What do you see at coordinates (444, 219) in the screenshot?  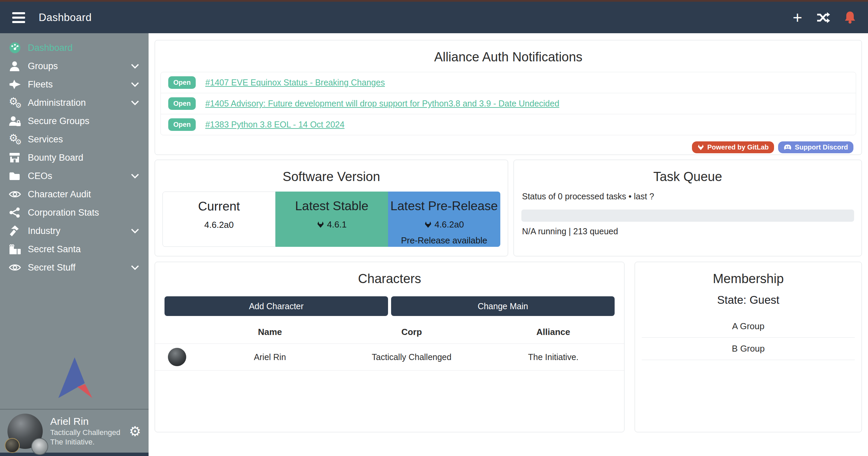 I see `version-prerelease-box: Latest Pre-Release 4.6.2a0 Pre-Release a…` at bounding box center [444, 219].